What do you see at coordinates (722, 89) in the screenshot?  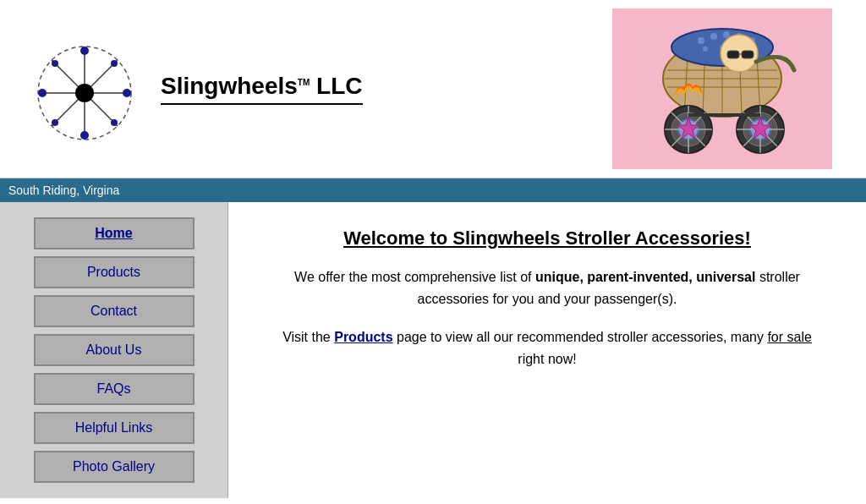 I see `header-image` at bounding box center [722, 89].